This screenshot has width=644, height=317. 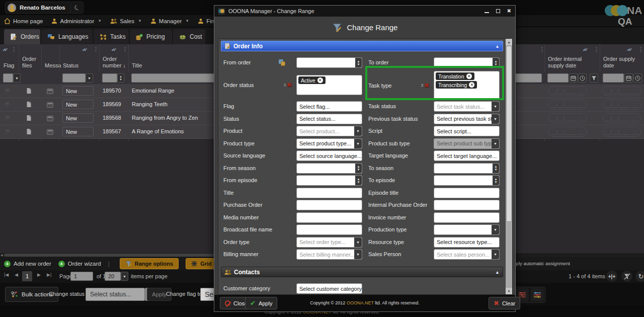 I want to click on tab-orders: Orders, so click(x=22, y=37).